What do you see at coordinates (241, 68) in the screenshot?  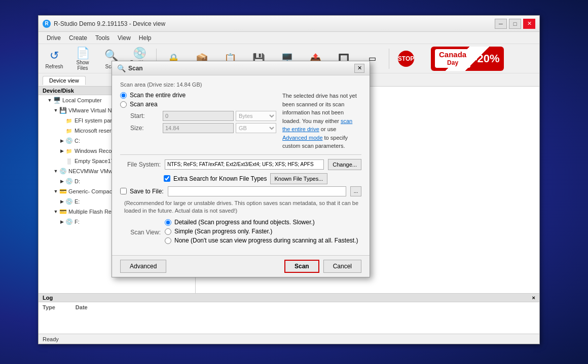 I see `dialog-title-bar: 🔍 Scan ✕` at bounding box center [241, 68].